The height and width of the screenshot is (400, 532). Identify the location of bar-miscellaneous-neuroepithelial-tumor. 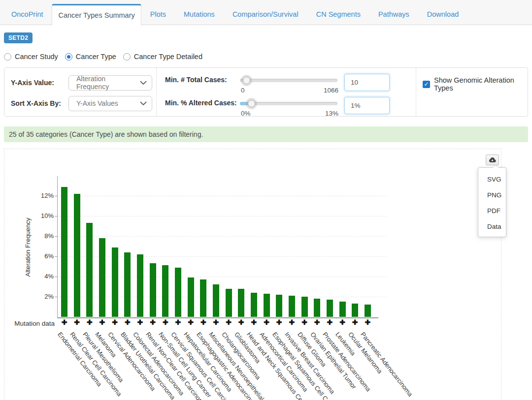
(216, 301).